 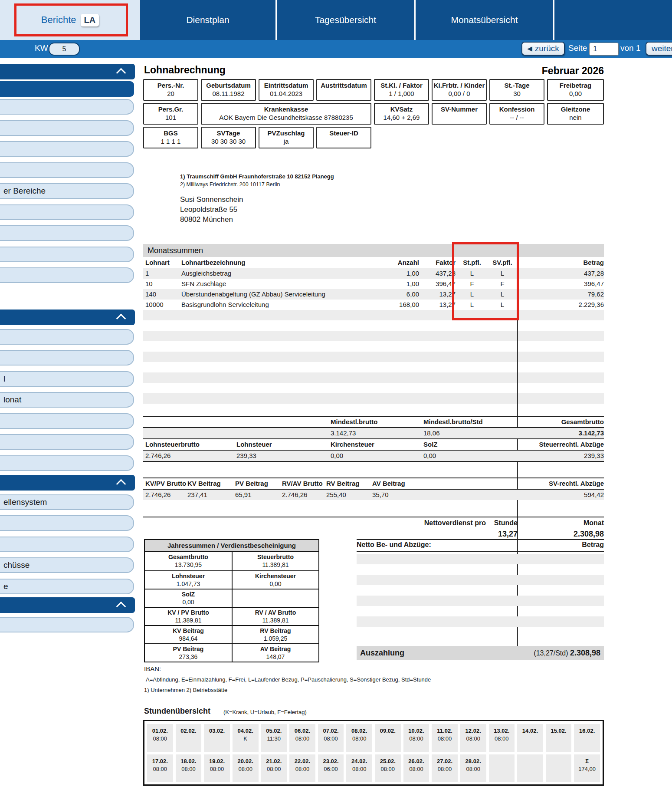 What do you see at coordinates (171, 85) in the screenshot?
I see `info-label: Pers.-Nr.` at bounding box center [171, 85].